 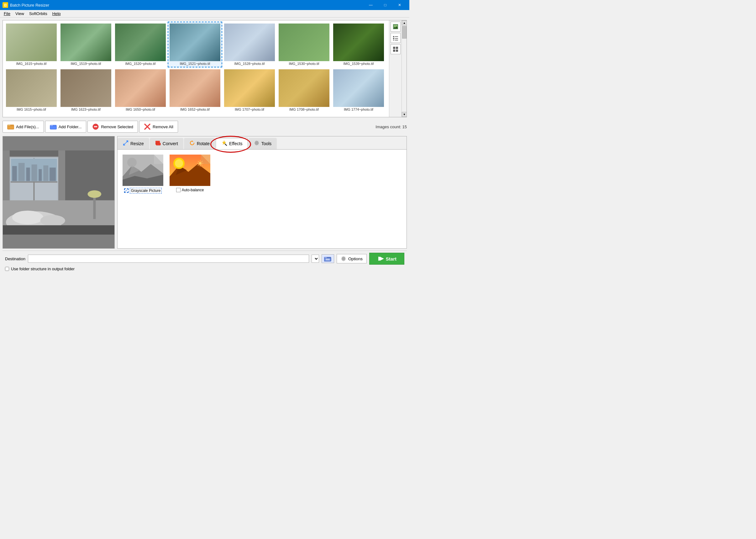 What do you see at coordinates (137, 143) in the screenshot?
I see `tab-resize-label: Resize` at bounding box center [137, 143].